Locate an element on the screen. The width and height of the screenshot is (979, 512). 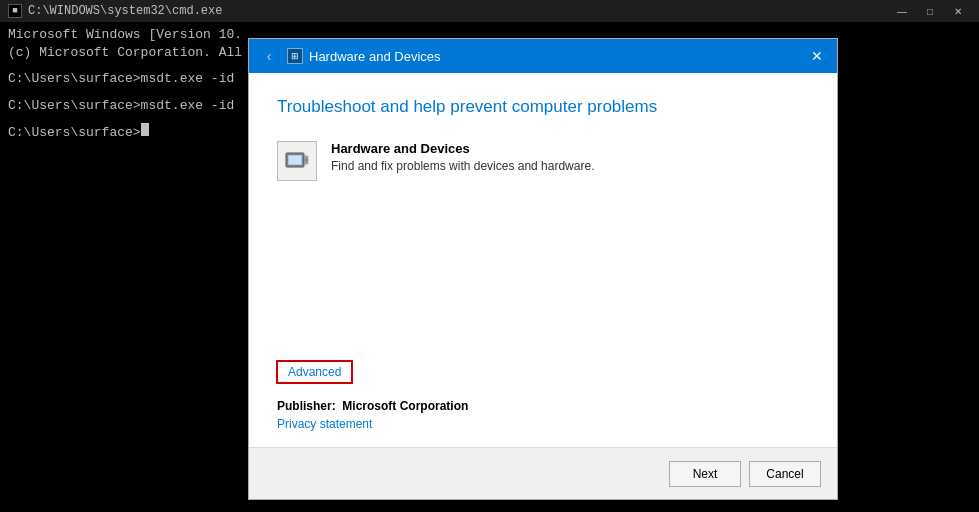
advanced-section: Advanced is located at coordinates (543, 372).